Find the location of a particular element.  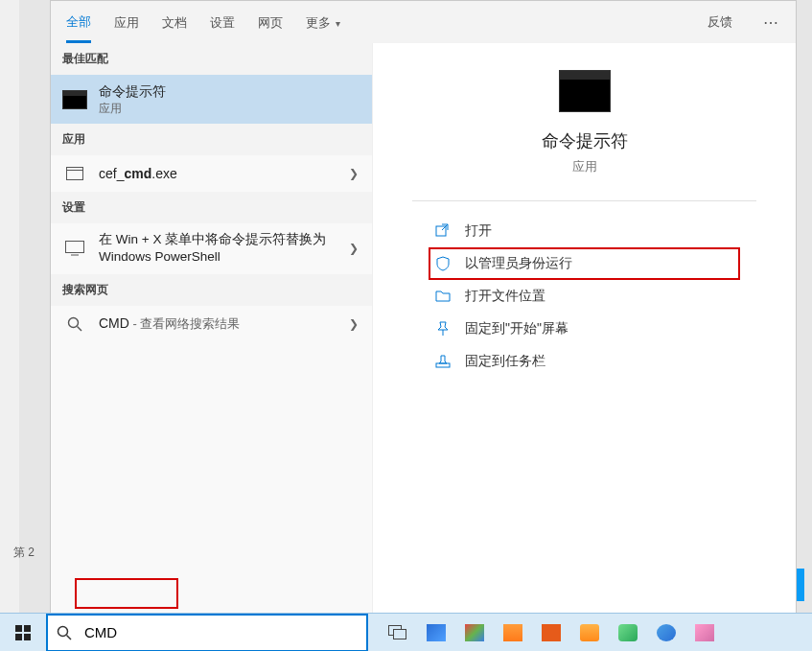

result-title: CMD - 查看网络搜索结果 is located at coordinates (169, 323).